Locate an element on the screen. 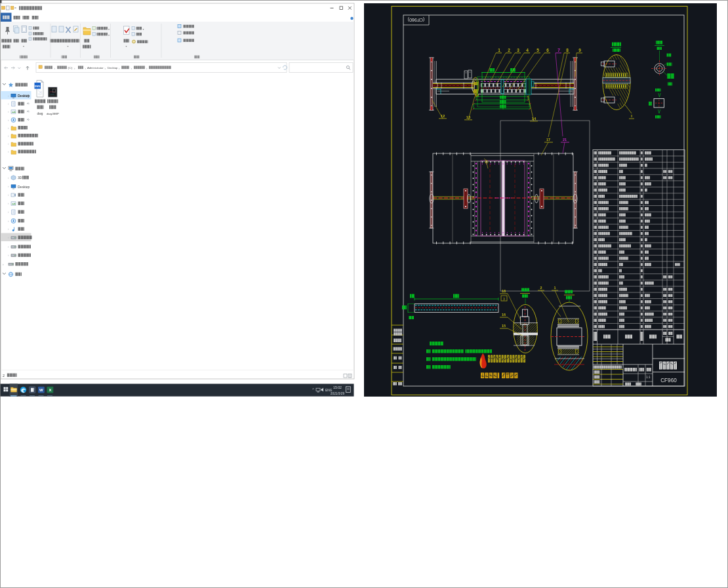 The width and height of the screenshot is (728, 588). svg-text: Administrator is located at coordinates (96, 68).